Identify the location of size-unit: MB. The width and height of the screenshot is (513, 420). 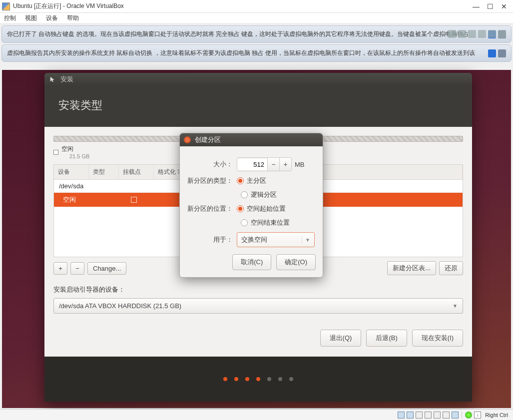
(300, 165).